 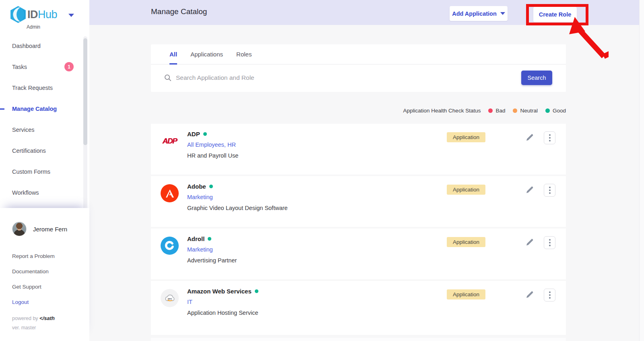 I want to click on user-profile: Jerome Fern, so click(x=39, y=229).